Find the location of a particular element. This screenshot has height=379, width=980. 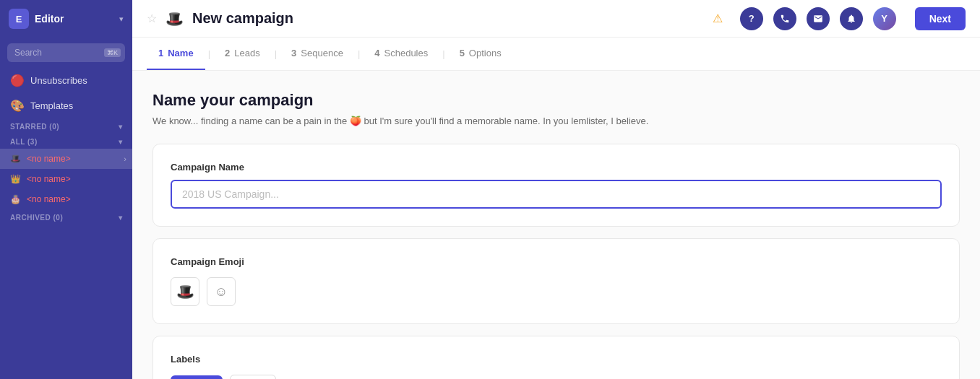

campaign-item-2: 👑 <no name> is located at coordinates (66, 179).